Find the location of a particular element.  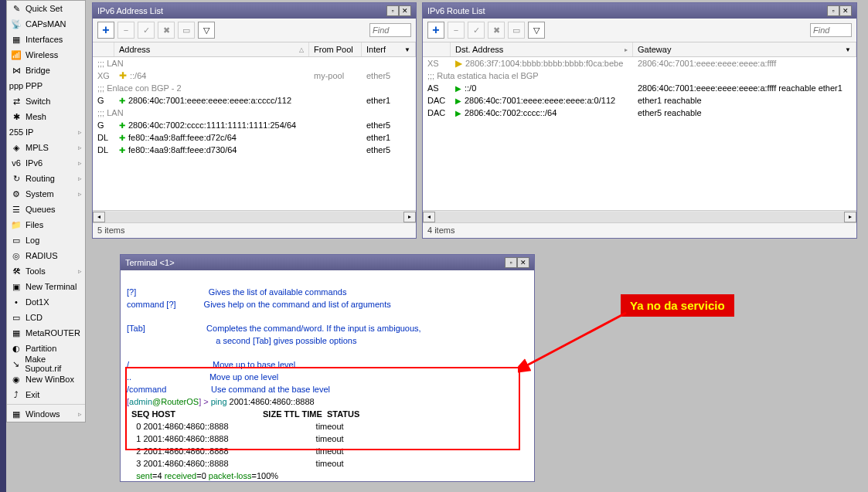

table-row: AS▶::/02806:40c:7001:eeee:eeee:eeee:a:ff… is located at coordinates (640, 88).